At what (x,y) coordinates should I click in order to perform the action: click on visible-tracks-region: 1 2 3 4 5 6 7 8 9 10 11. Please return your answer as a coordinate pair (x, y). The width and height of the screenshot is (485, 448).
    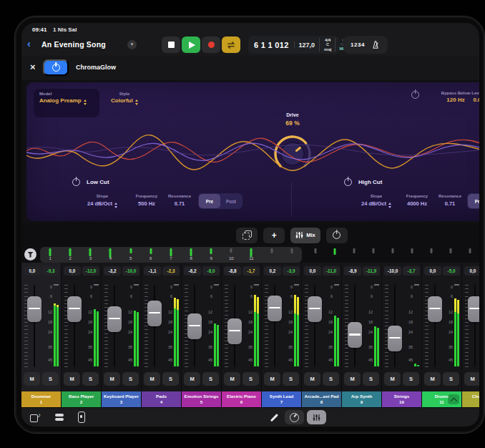
    Looking at the image, I should click on (171, 255).